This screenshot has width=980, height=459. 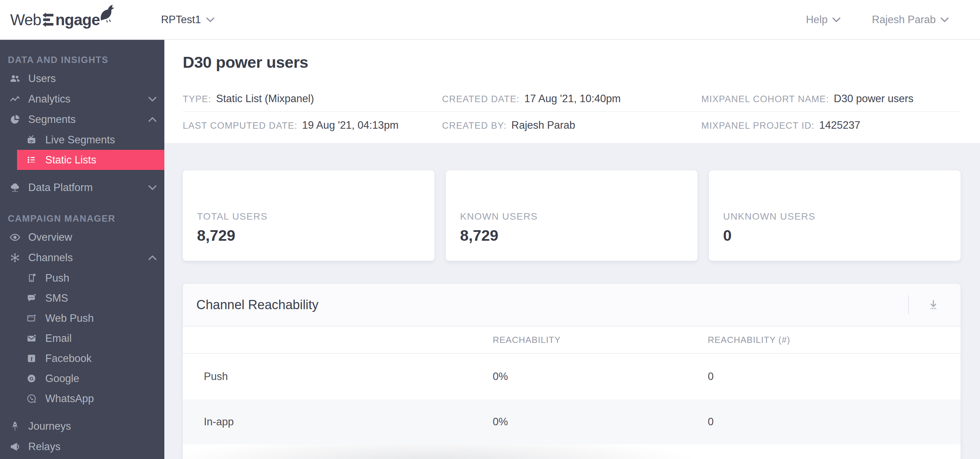 I want to click on meta-type: TYPE: Static List (Mixpanel), so click(x=312, y=100).